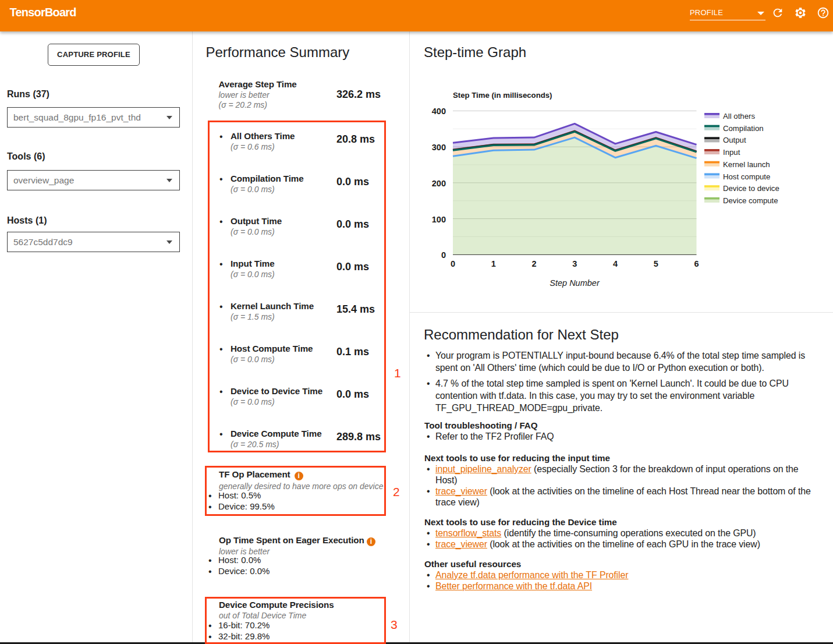 Image resolution: width=833 pixels, height=644 pixels. I want to click on svg-text: 300, so click(439, 147).